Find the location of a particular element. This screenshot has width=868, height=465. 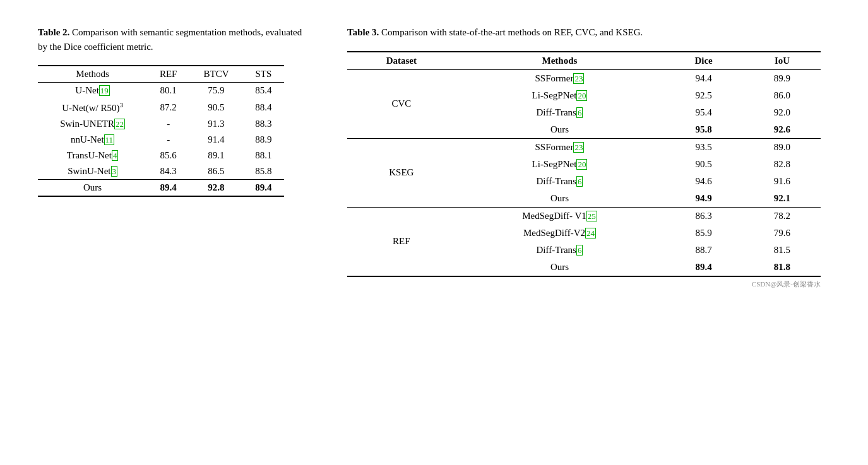

ref-cell: 80.1 is located at coordinates (168, 91).